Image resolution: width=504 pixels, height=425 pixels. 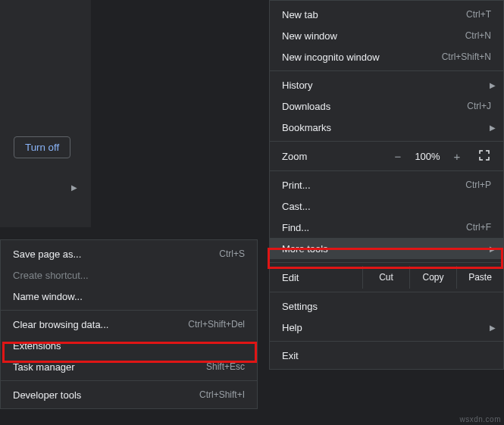 What do you see at coordinates (129, 276) in the screenshot?
I see `menu-label: Create shortcut...` at bounding box center [129, 276].